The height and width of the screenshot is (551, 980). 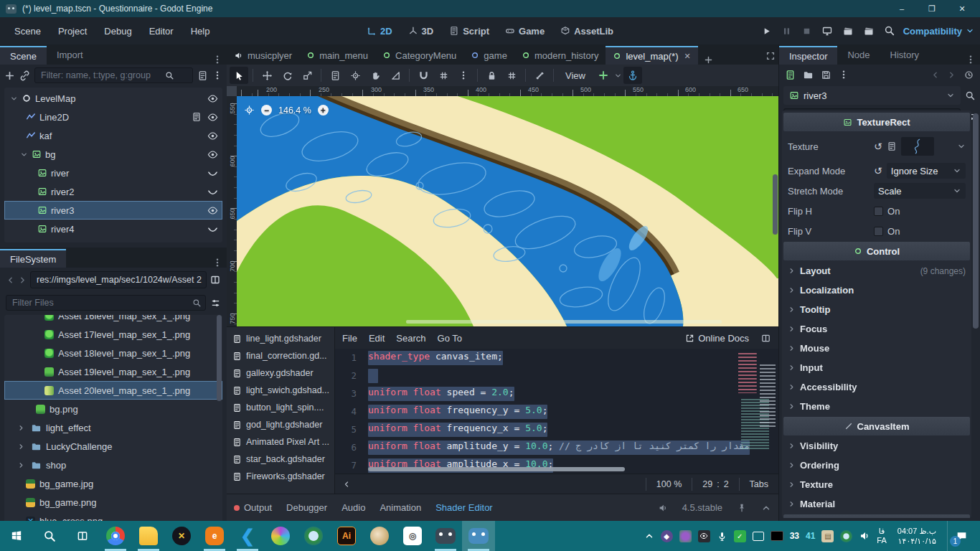 What do you see at coordinates (877, 191) in the screenshot?
I see `prop-stretch-mode: Stretch Mode Scale` at bounding box center [877, 191].